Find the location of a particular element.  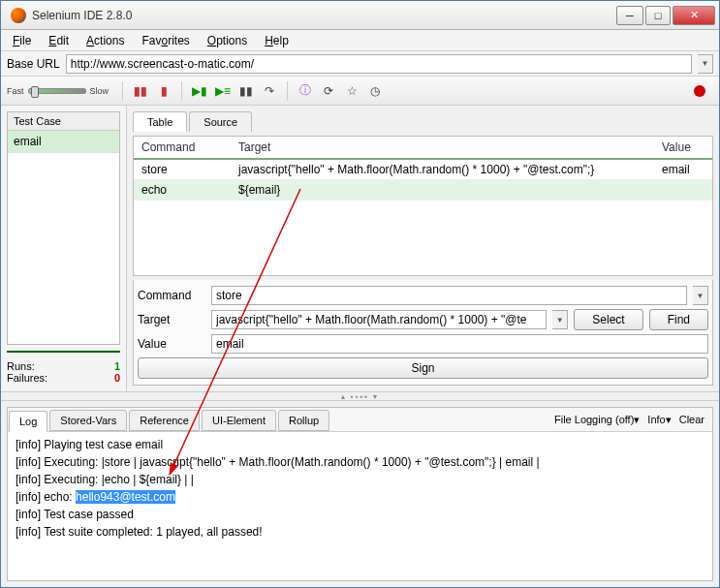

echo-result-highlight: hello943@test.com is located at coordinates (126, 497).